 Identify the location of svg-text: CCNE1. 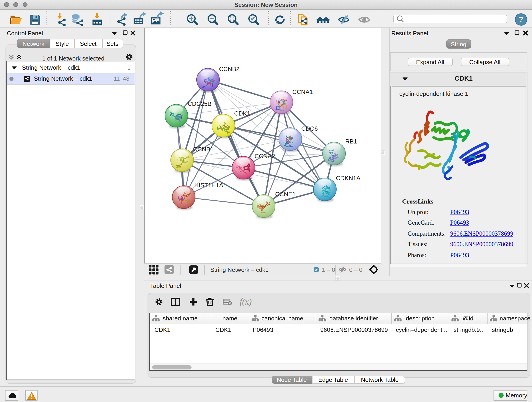
(285, 194).